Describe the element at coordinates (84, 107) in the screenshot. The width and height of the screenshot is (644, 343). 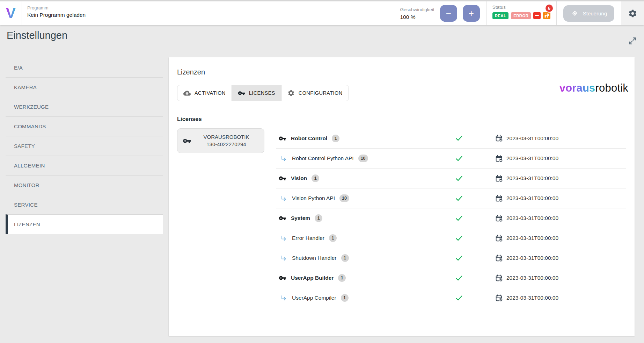
I see `sidebar-item-werkzeuge: WERKZEUGE` at that location.